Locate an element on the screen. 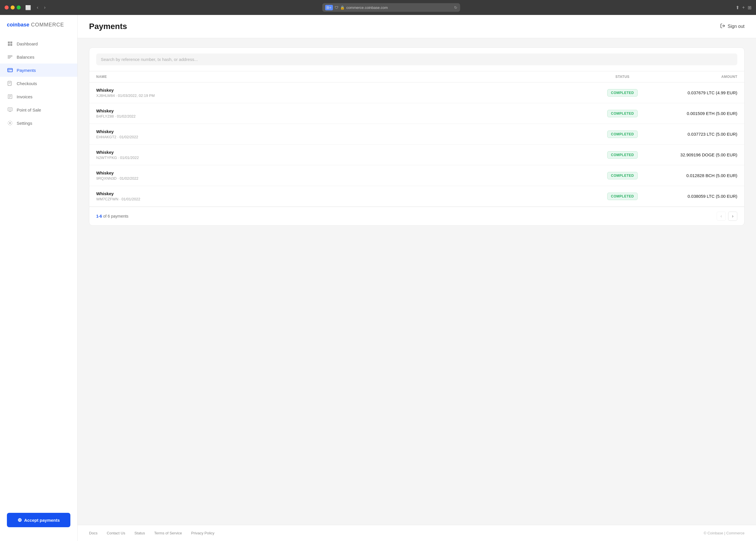 Image resolution: width=756 pixels, height=541 pixels. footer-docs: Docs is located at coordinates (93, 533).